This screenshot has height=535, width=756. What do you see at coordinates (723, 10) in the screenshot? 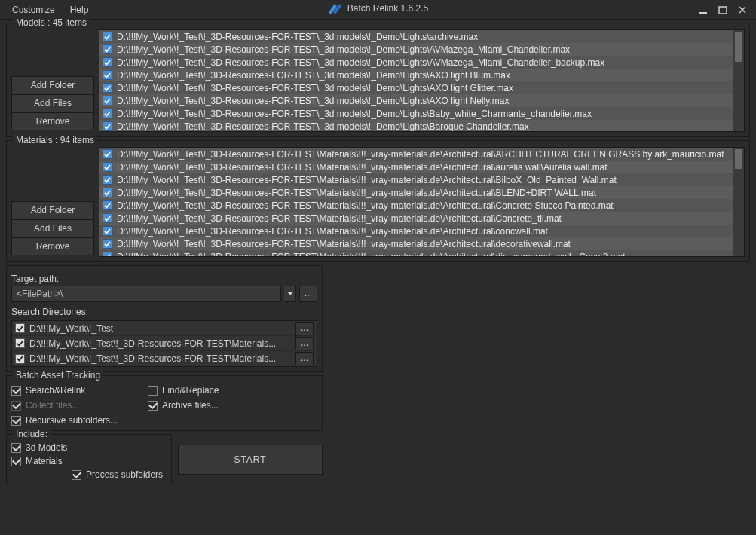
I see `maximize-button` at bounding box center [723, 10].